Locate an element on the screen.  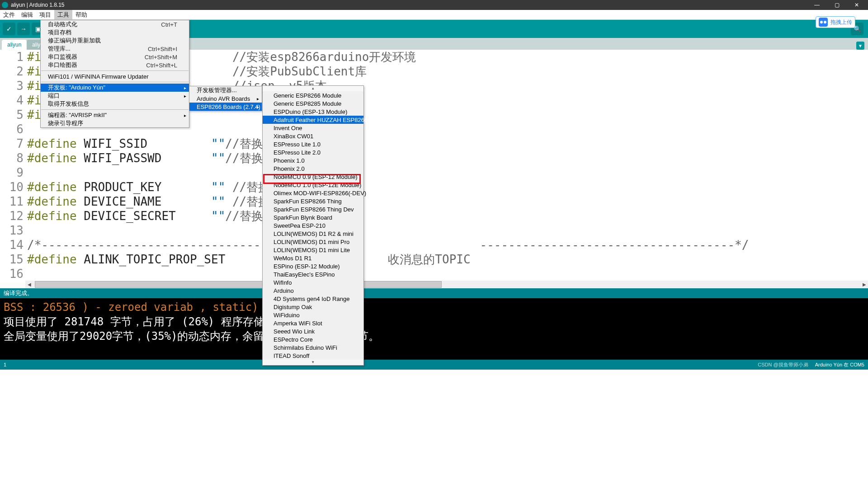
esp-board-item: SparkFun Blynk Board is located at coordinates (313, 217).